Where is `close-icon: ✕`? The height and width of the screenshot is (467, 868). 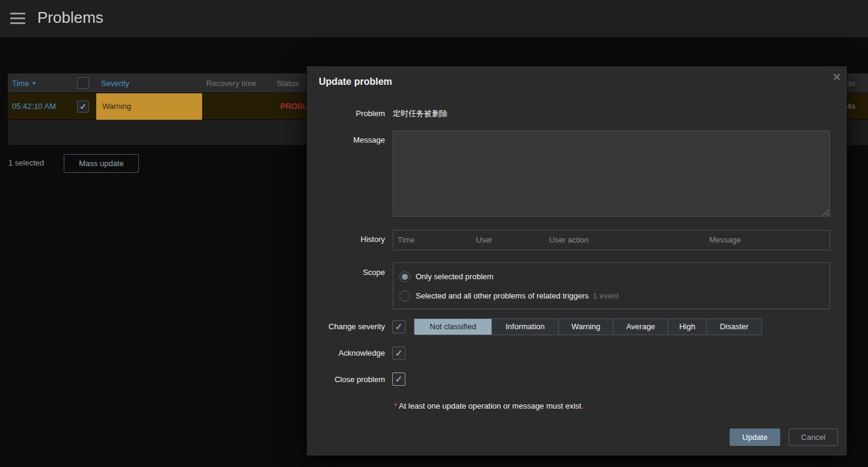 close-icon: ✕ is located at coordinates (837, 78).